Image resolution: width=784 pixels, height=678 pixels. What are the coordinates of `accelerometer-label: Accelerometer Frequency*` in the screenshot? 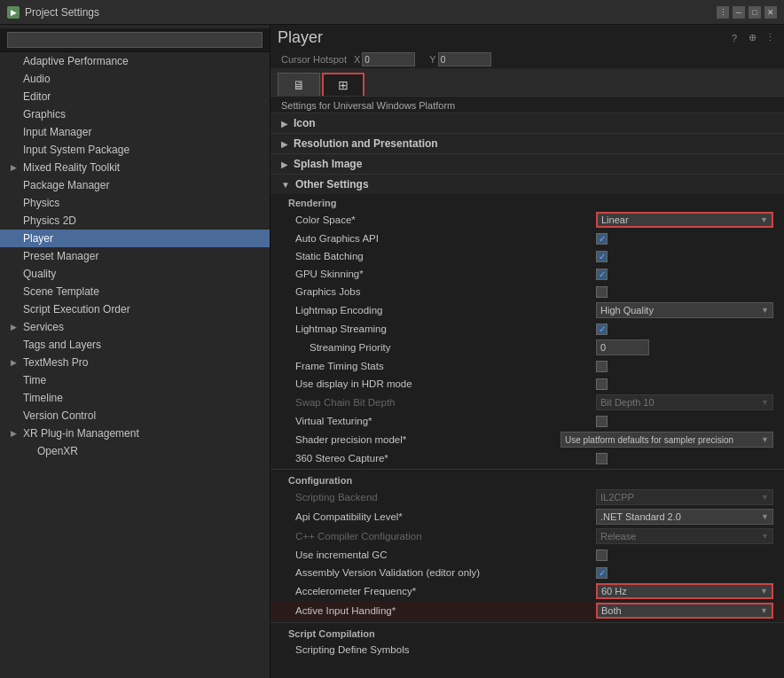 It's located at (442, 591).